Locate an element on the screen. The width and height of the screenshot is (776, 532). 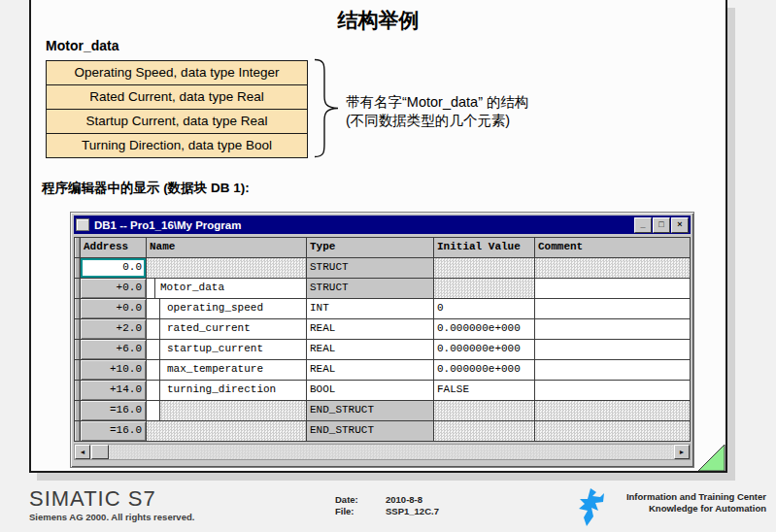
name-cell: rated_current is located at coordinates (227, 329).